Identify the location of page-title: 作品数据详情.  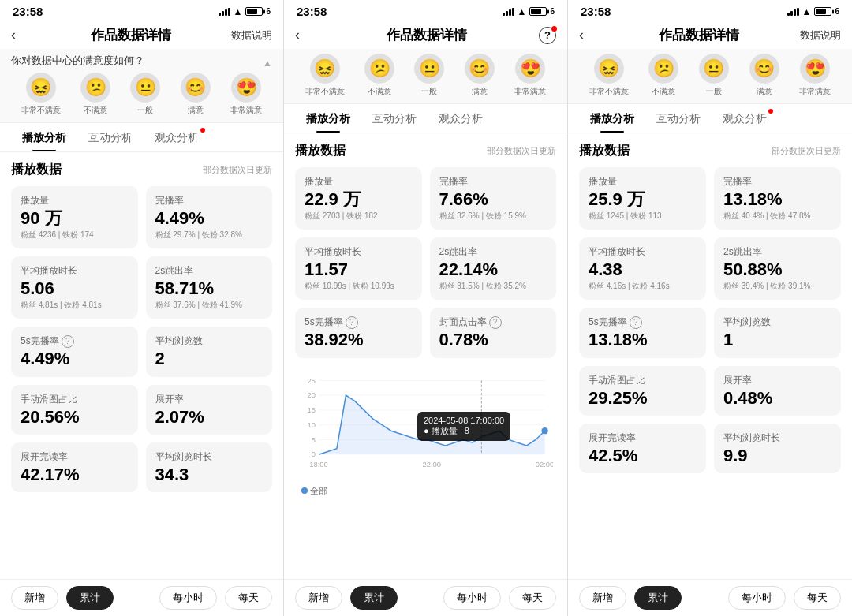
(131, 35).